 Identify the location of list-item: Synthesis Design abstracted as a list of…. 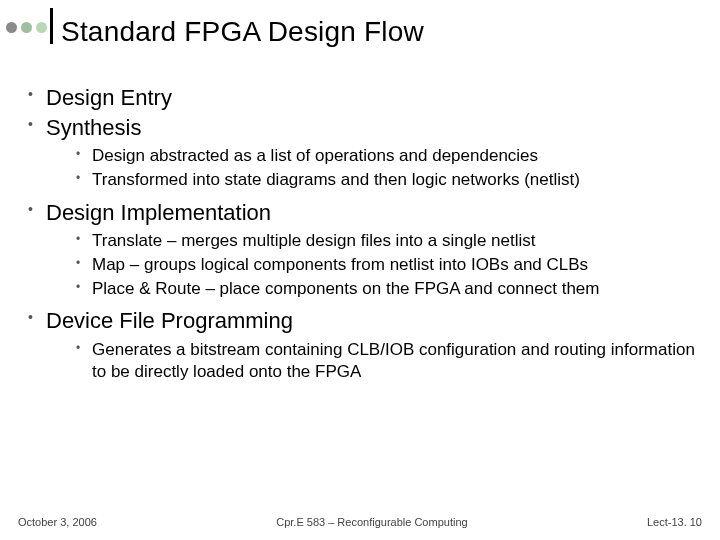
(360, 152).